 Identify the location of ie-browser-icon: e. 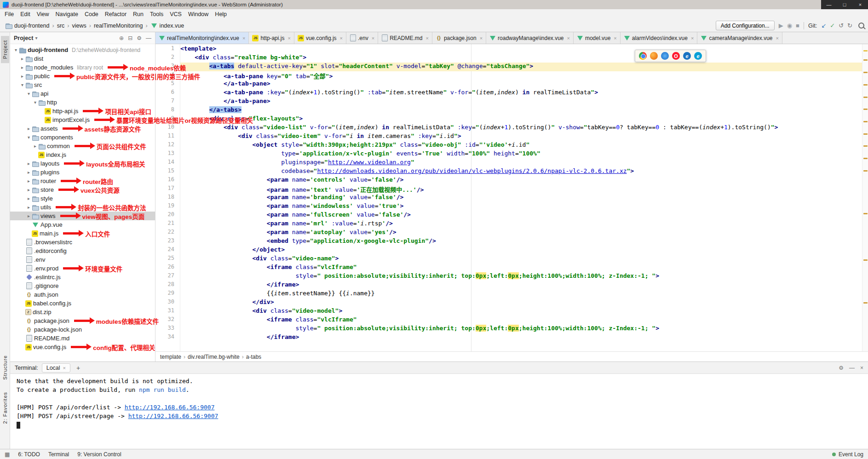
(687, 56).